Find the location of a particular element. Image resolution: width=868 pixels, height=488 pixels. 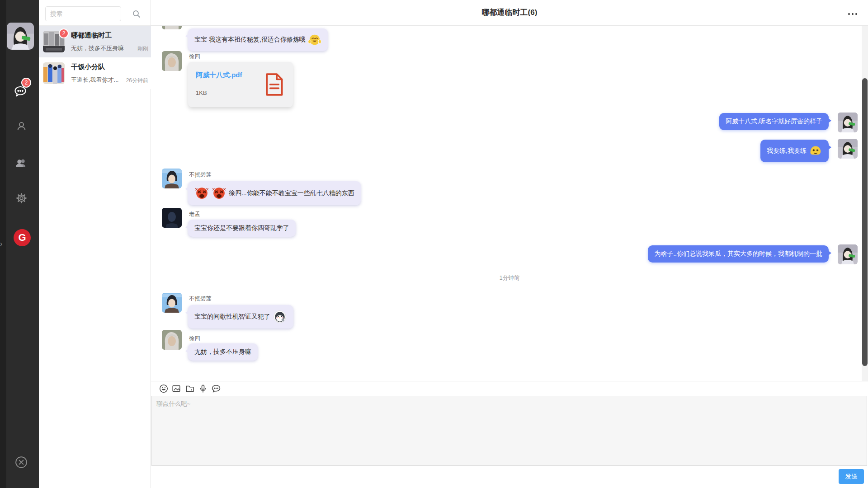

conversation-header: 哪都通临时工(6) is located at coordinates (509, 13).